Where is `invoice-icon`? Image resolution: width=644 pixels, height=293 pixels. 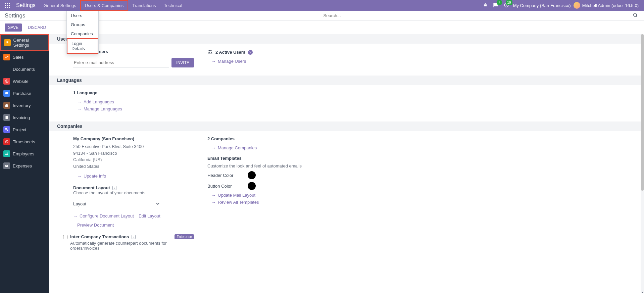
invoice-icon is located at coordinates (7, 117).